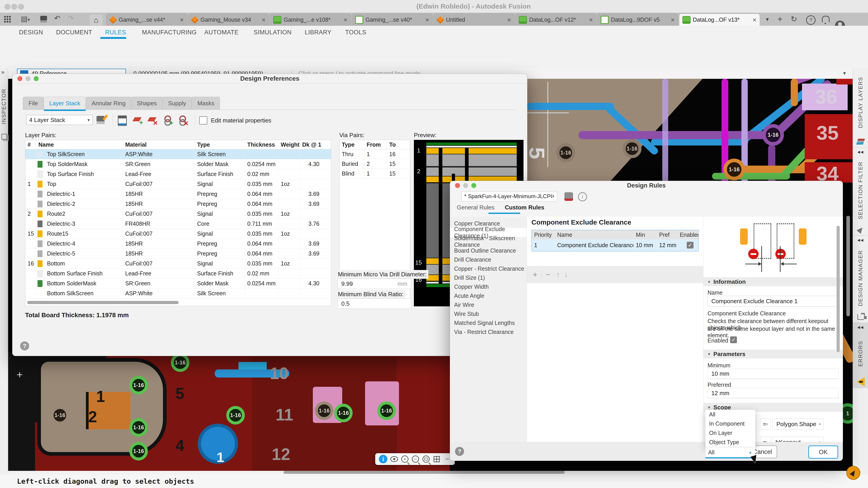 The image size is (868, 488). What do you see at coordinates (535, 274) in the screenshot?
I see `add-rule-button: +` at bounding box center [535, 274].